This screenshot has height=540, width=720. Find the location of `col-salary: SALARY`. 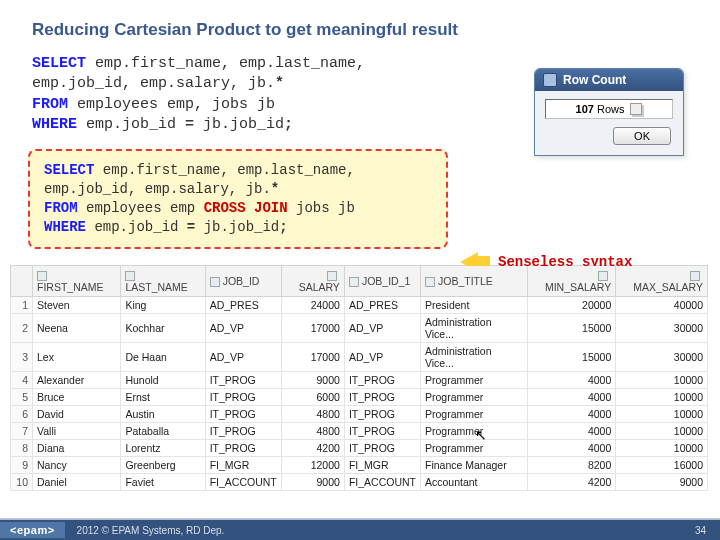

col-salary: SALARY is located at coordinates (312, 280).